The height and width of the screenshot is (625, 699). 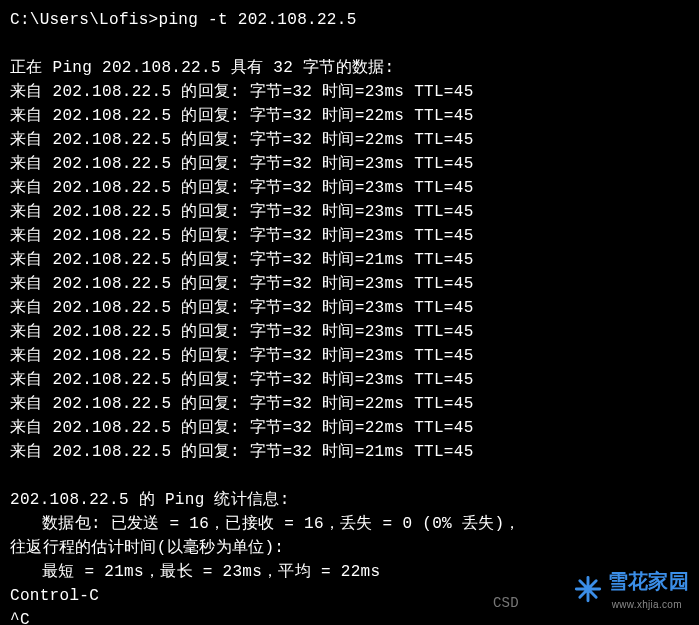 What do you see at coordinates (350, 68) in the screenshot?
I see `ping-header: 正在 Ping 202.108.22.5 具有 32 字节的数据:` at bounding box center [350, 68].